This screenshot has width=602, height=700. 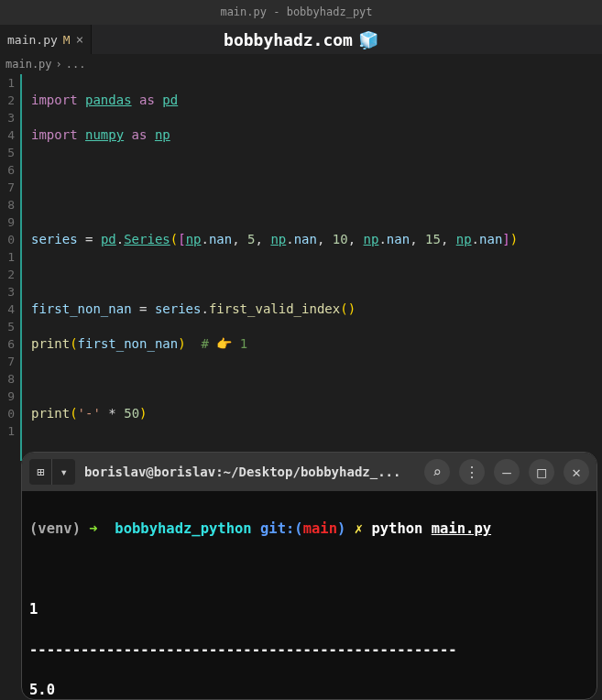 I want to click on line-gutter: 1 2 3 4 5 6 7 8 9 0 1 2 3 4 5 6 7 8 9 0 …, so click(x=10, y=268).